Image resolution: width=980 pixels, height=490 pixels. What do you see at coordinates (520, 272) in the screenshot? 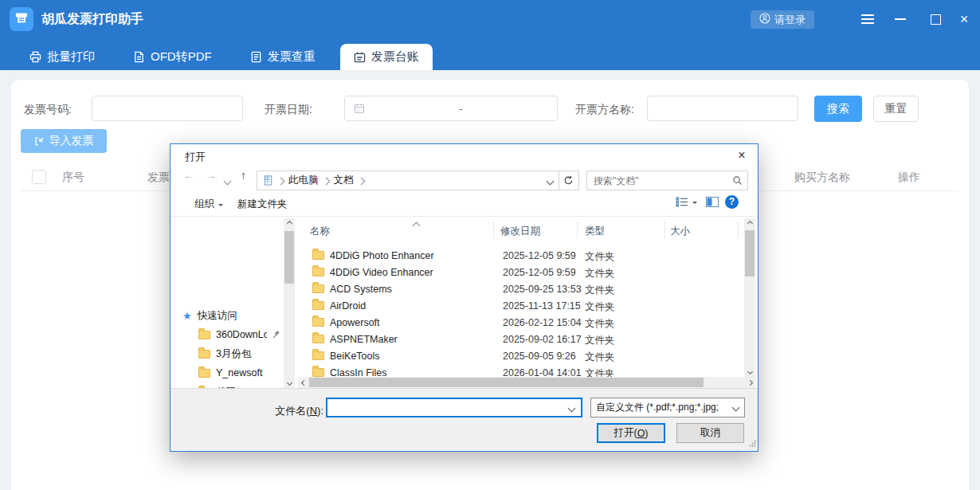
I see `file-row: 4DDiG Video Enhancer 2025-12-05 9:59 文件夹` at bounding box center [520, 272].